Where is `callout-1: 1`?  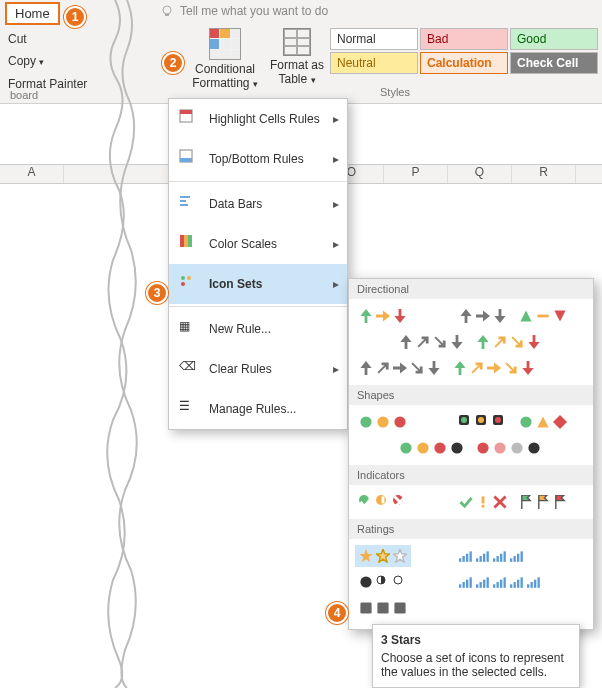
callout-1: 1 is located at coordinates (75, 17).